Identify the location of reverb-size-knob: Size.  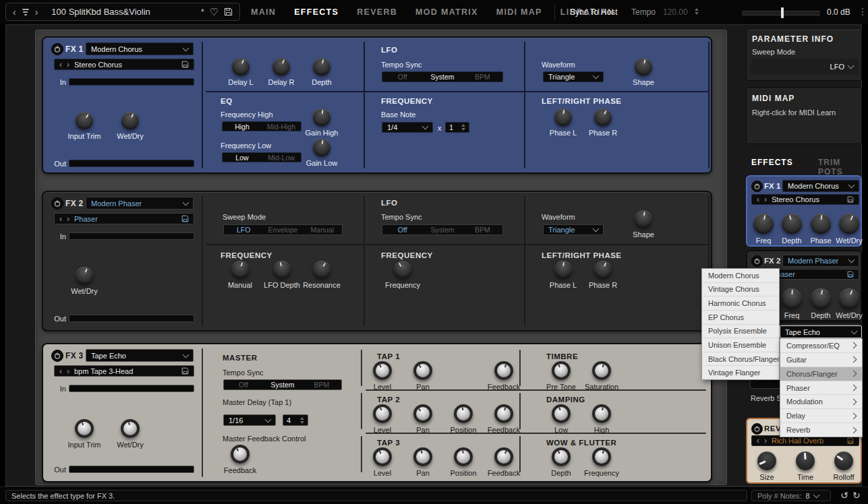
(767, 466).